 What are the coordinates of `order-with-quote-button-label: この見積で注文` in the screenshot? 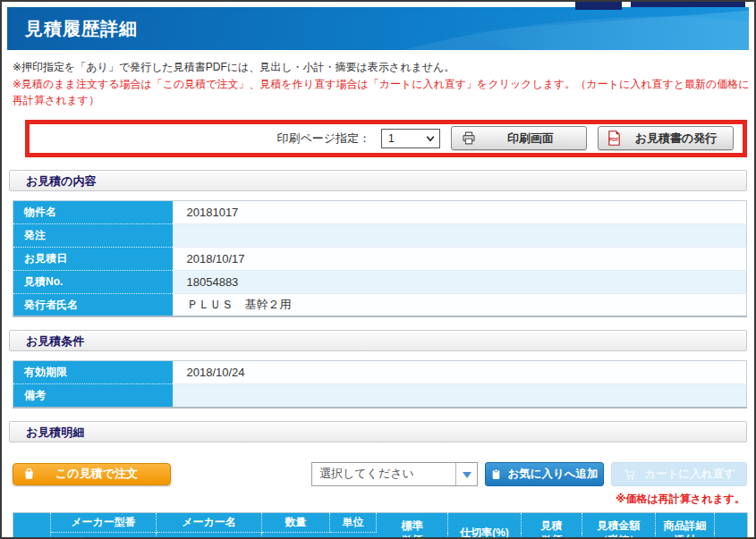 It's located at (103, 474).